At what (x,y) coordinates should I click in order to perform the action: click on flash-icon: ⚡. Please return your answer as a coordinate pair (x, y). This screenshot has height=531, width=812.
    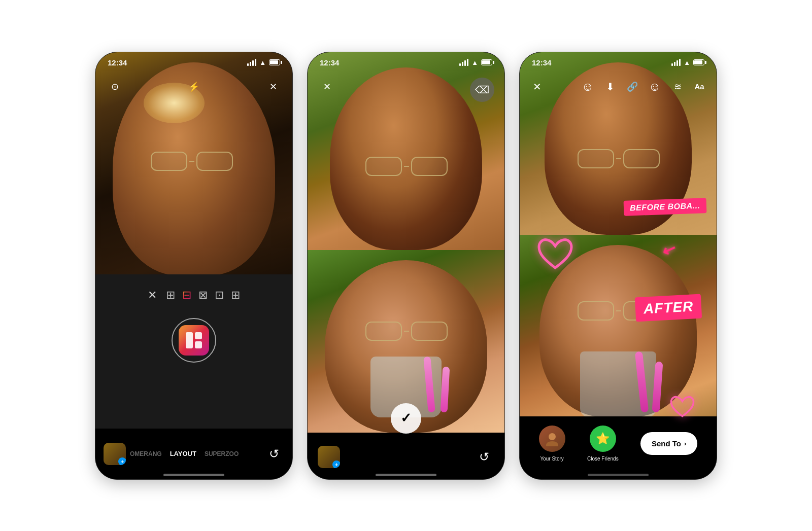
    Looking at the image, I should click on (194, 87).